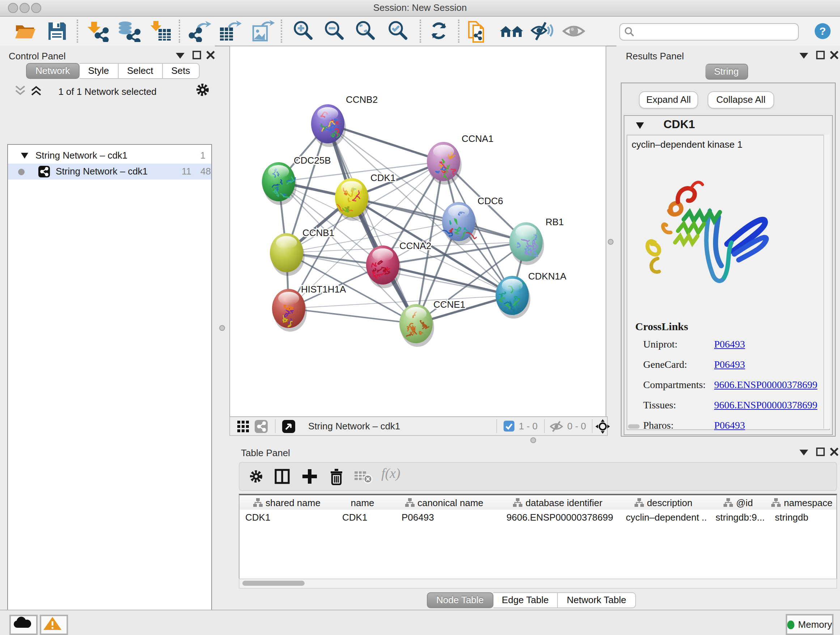 This screenshot has height=635, width=840. Describe the element at coordinates (160, 31) in the screenshot. I see `import-table-from-file-icon` at that location.